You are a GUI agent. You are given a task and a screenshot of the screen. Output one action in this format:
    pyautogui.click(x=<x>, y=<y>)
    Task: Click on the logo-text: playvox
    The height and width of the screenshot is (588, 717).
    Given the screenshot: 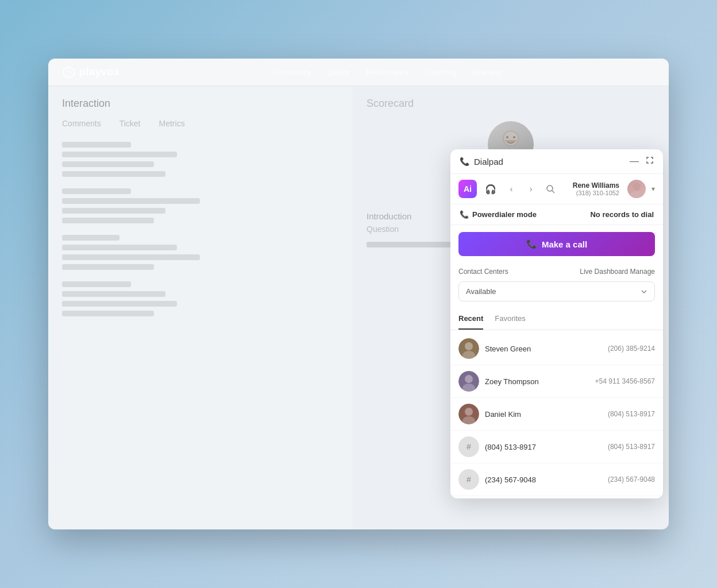 What is the action you would take?
    pyautogui.click(x=100, y=72)
    